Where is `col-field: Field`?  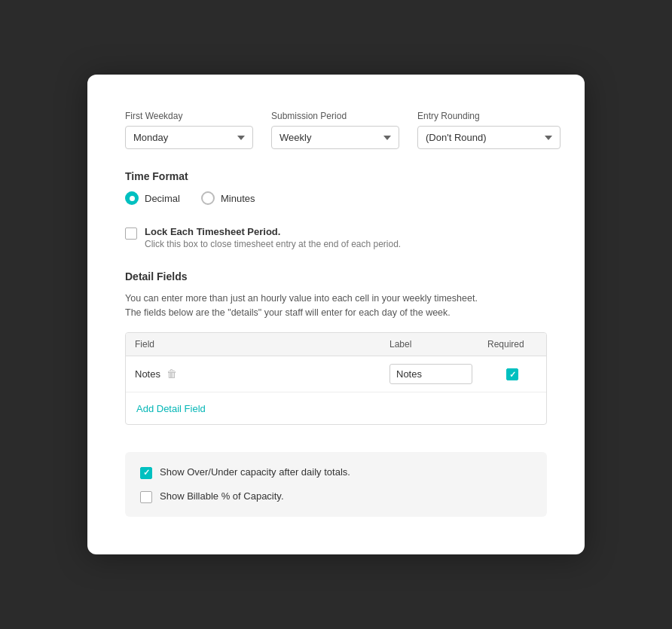 col-field: Field is located at coordinates (253, 344).